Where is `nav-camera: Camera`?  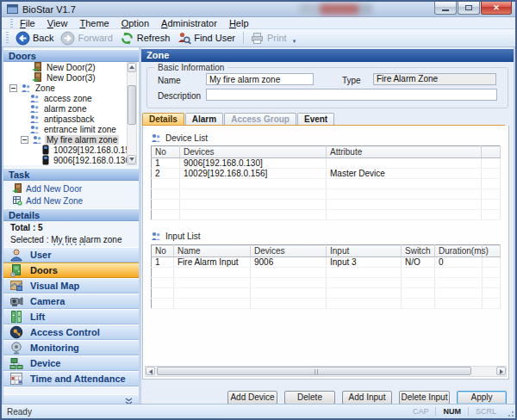
nav-camera: Camera is located at coordinates (71, 301).